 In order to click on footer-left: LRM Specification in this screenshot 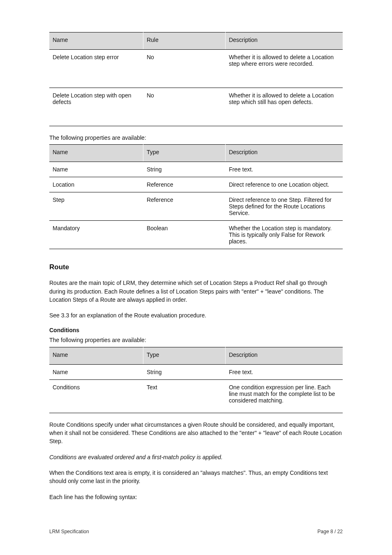, I will do `click(69, 532)`.